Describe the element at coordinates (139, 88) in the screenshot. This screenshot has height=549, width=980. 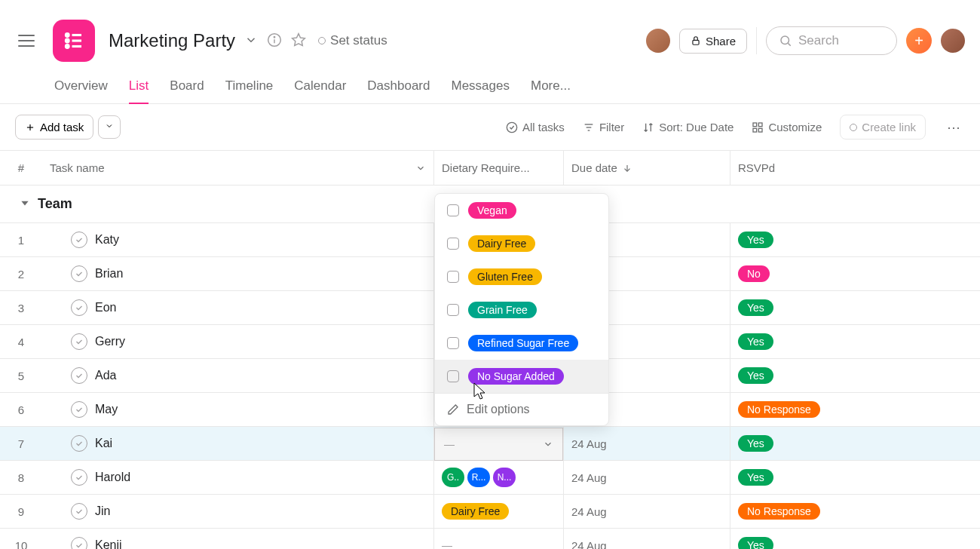
I see `tab-list: List` at that location.